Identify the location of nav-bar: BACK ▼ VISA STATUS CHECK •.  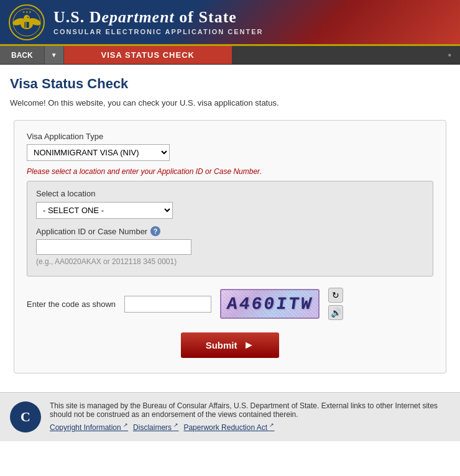
(230, 55).